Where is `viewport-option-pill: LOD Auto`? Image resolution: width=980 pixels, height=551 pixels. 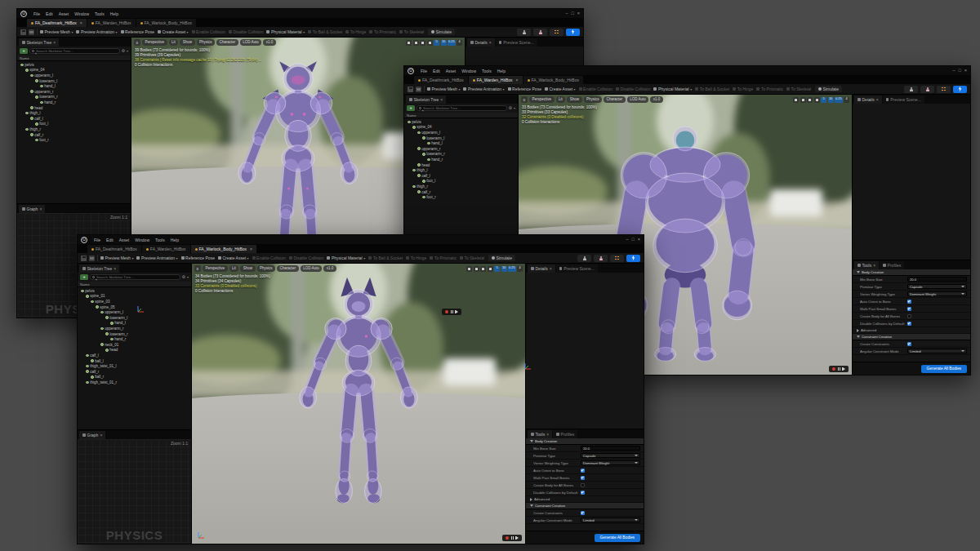
viewport-option-pill: LOD Auto is located at coordinates (312, 269).